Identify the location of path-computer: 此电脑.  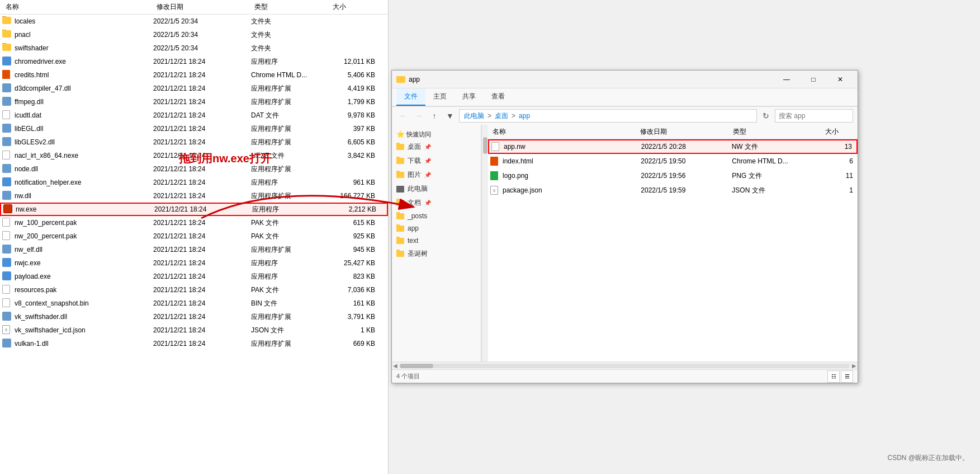
(474, 116).